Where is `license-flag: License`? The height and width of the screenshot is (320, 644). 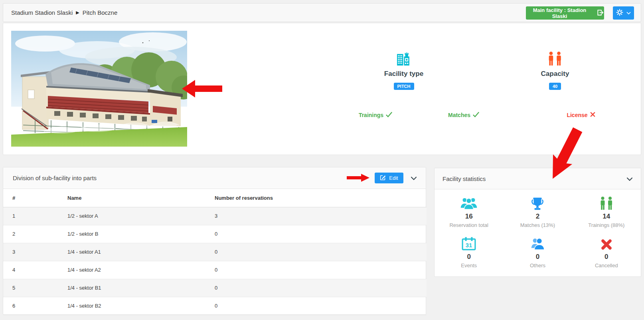 license-flag: License is located at coordinates (581, 115).